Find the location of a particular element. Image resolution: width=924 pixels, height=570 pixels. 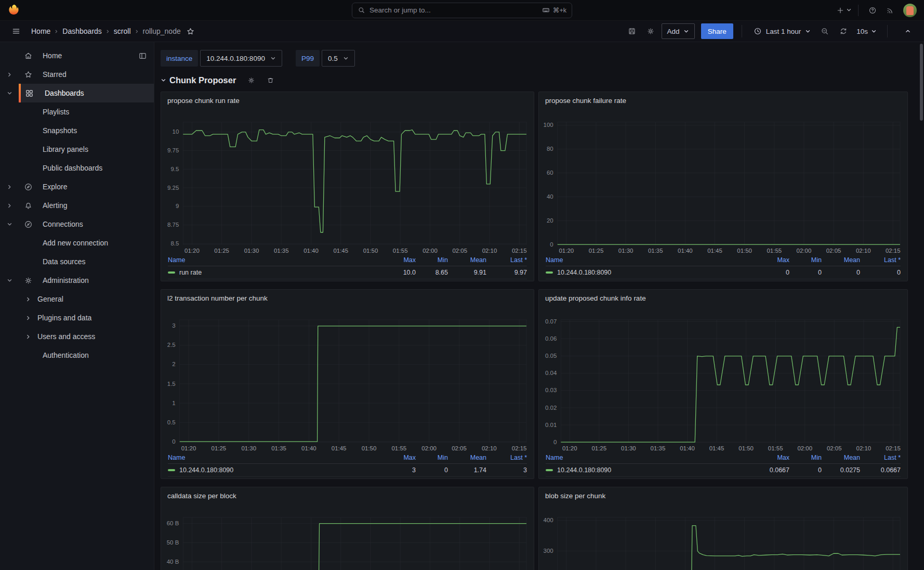

row-settings-button is located at coordinates (252, 80).